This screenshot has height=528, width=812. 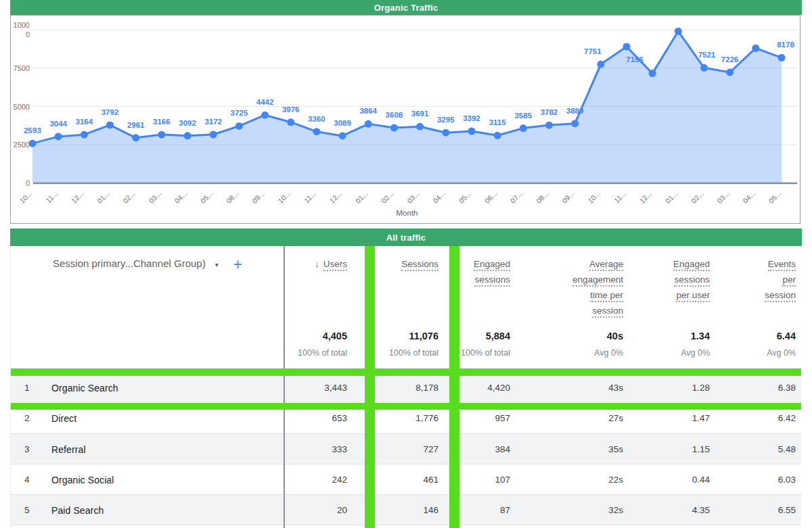 What do you see at coordinates (22, 30) in the screenshot?
I see `y-tick-label: 10000` at bounding box center [22, 30].